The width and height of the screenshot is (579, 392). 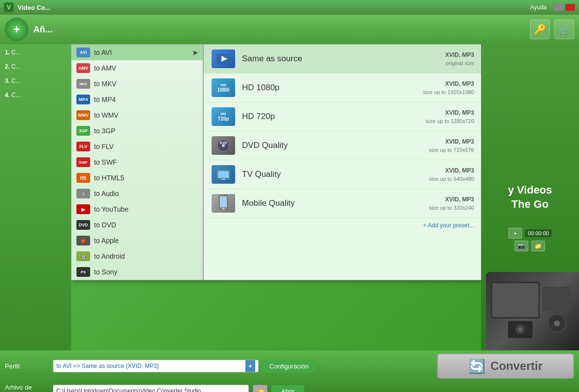 I want to click on sony-icon: PS, so click(x=83, y=272).